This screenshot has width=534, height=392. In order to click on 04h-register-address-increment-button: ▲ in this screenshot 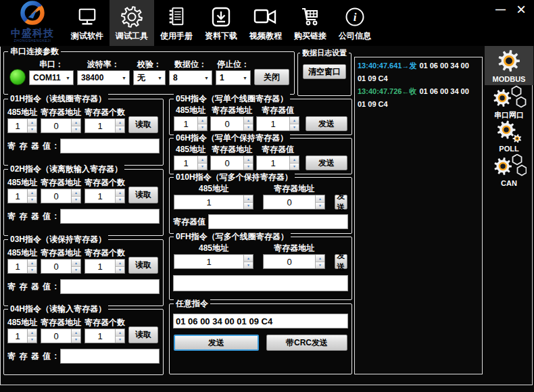, I will do `click(76, 333)`.